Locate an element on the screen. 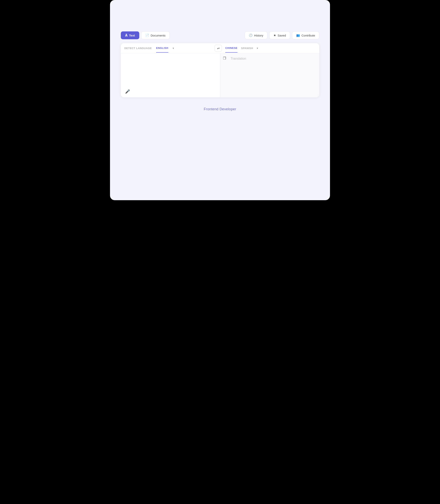  footer-credit: Frontend Developer is located at coordinates (220, 109).